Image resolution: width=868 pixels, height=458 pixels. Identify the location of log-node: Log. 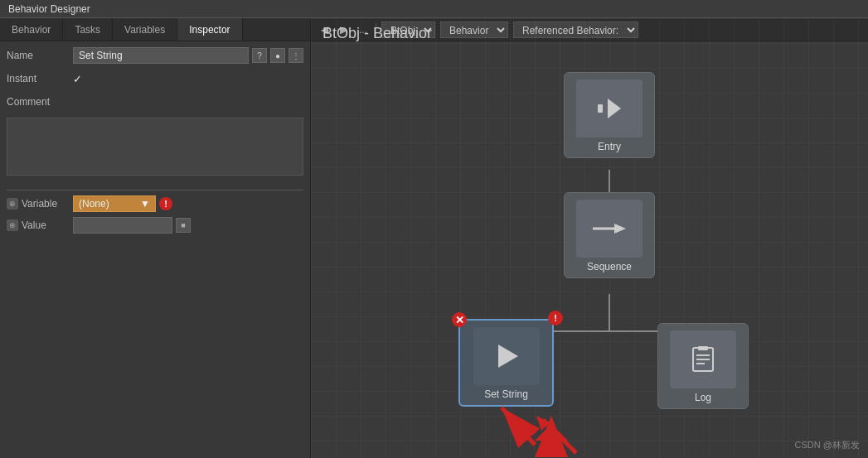
(703, 366).